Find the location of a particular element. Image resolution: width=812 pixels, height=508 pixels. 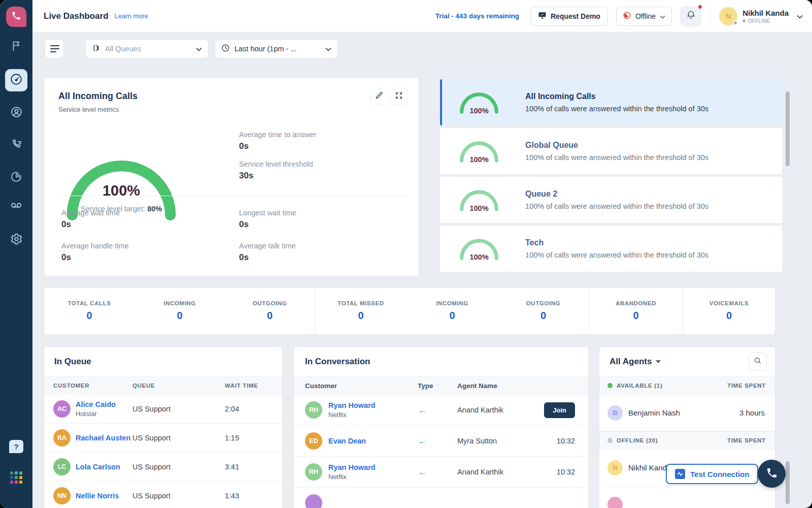

help-button: ? is located at coordinates (16, 447).